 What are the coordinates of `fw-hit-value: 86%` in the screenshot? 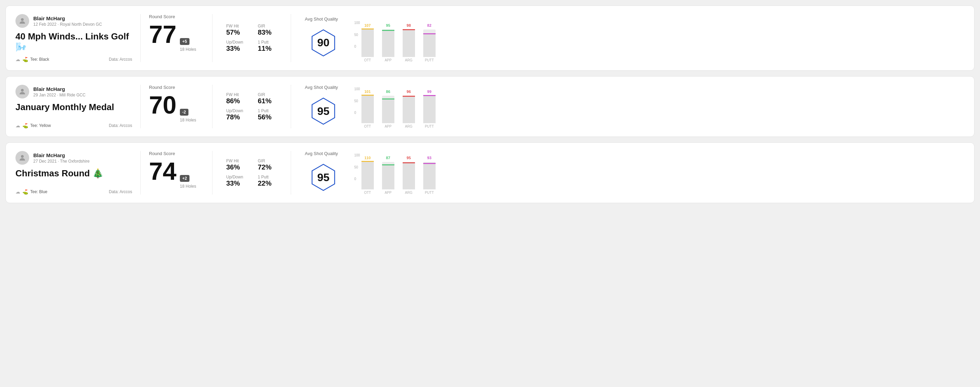 It's located at (239, 101).